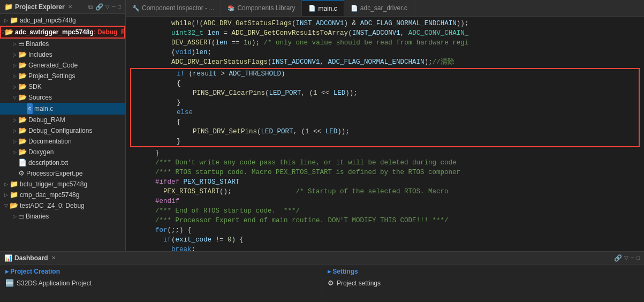  What do you see at coordinates (14, 131) in the screenshot?
I see `chevron-icon: ▷` at bounding box center [14, 131].